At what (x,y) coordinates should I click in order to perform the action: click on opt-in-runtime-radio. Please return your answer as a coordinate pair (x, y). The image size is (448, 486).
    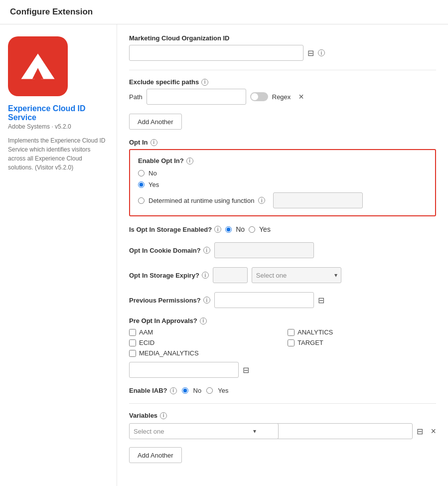
    Looking at the image, I should click on (142, 200).